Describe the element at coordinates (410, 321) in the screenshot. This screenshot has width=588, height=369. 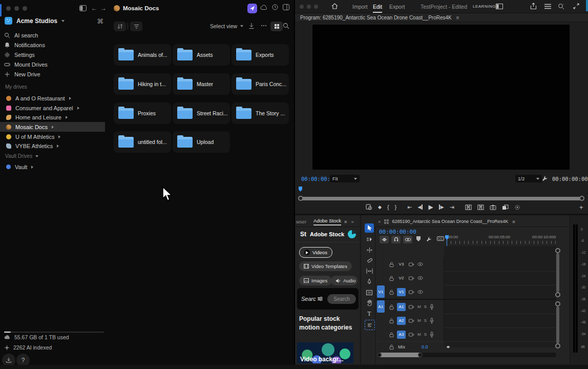
I see `track-a2-header: A2 M S` at that location.